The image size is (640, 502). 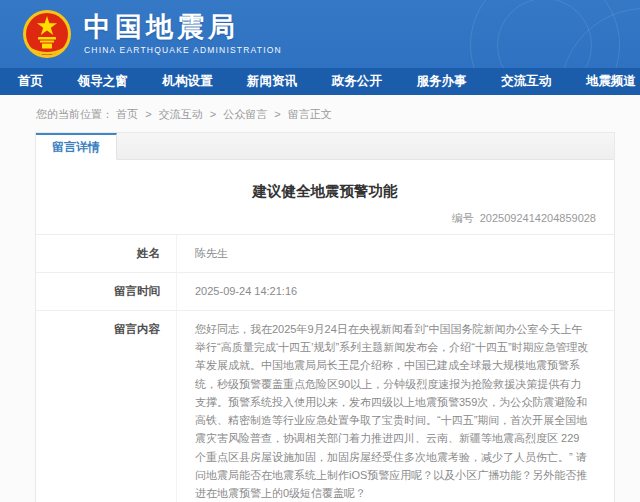 What do you see at coordinates (272, 82) in the screenshot?
I see `nav-item-news: 新闻资讯` at bounding box center [272, 82].